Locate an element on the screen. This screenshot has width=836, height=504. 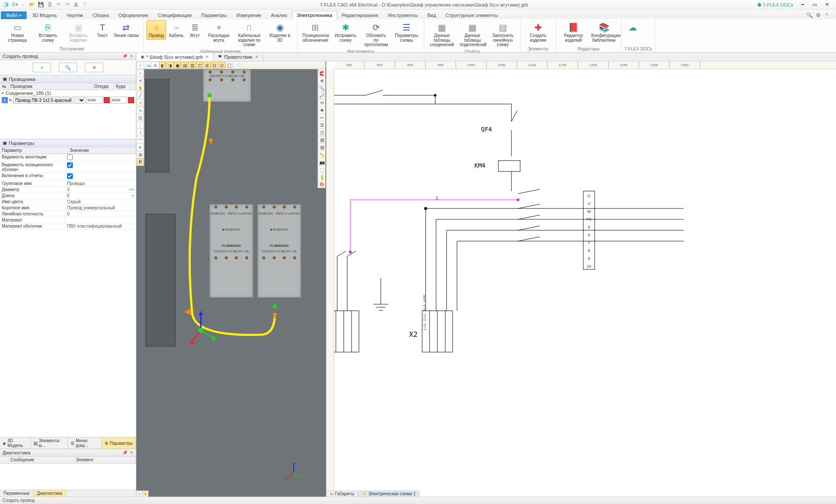
vl-arc-icon: ◠ is located at coordinates (140, 140).